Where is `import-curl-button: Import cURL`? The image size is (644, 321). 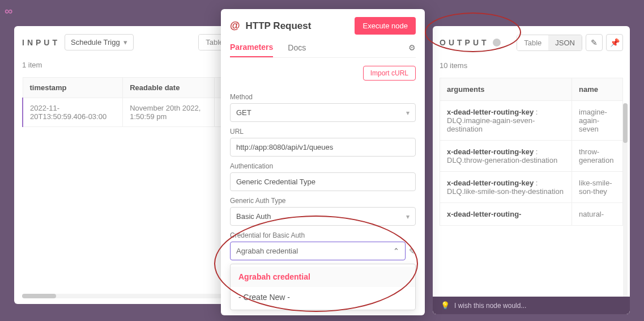
import-curl-button: Import cURL is located at coordinates (390, 73).